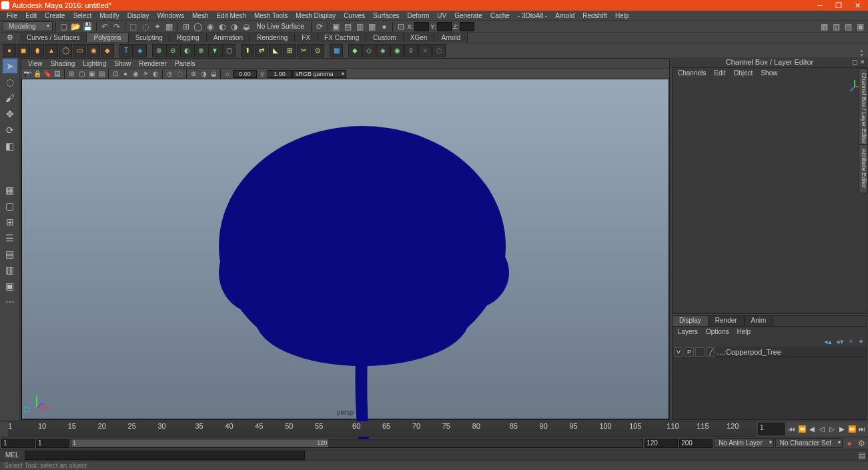 The width and height of the screenshot is (868, 470). Describe the element at coordinates (169, 27) in the screenshot. I see `select-all-icon: ▦` at that location.